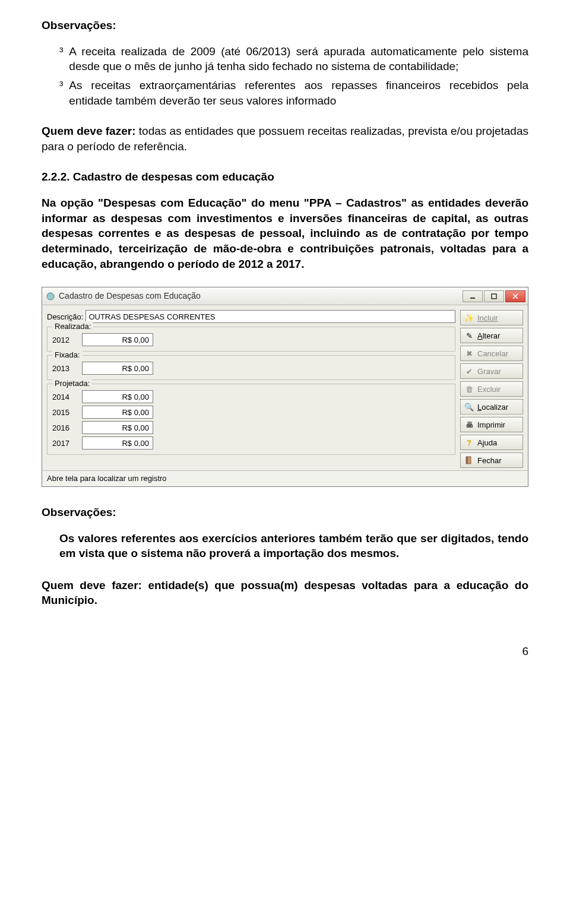  I want to click on close-button, so click(515, 296).